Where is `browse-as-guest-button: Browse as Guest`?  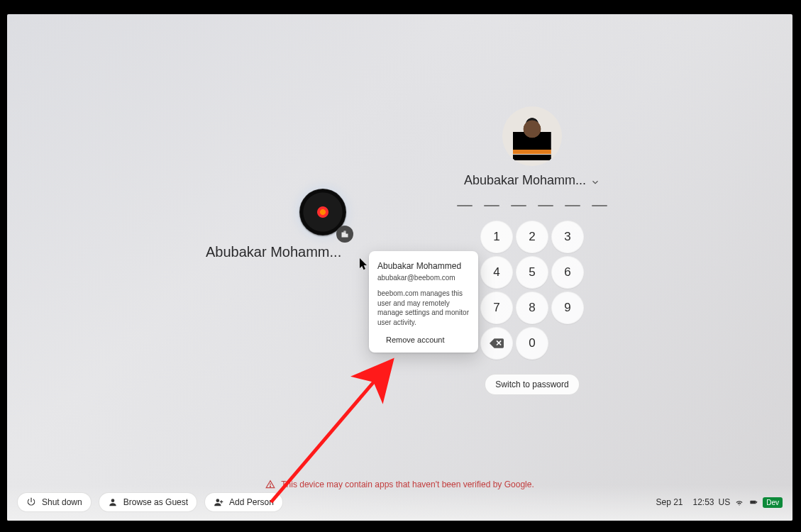 browse-as-guest-button: Browse as Guest is located at coordinates (148, 502).